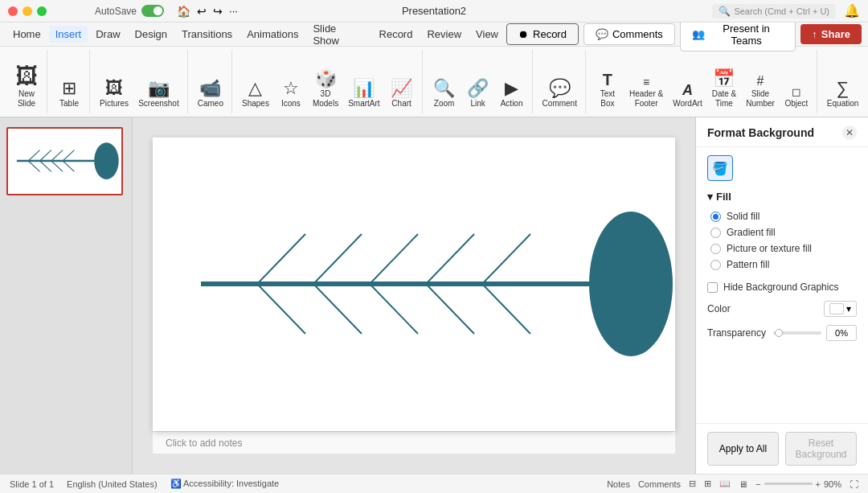 The width and height of the screenshot is (868, 493). I want to click on transparency-slider, so click(797, 333).